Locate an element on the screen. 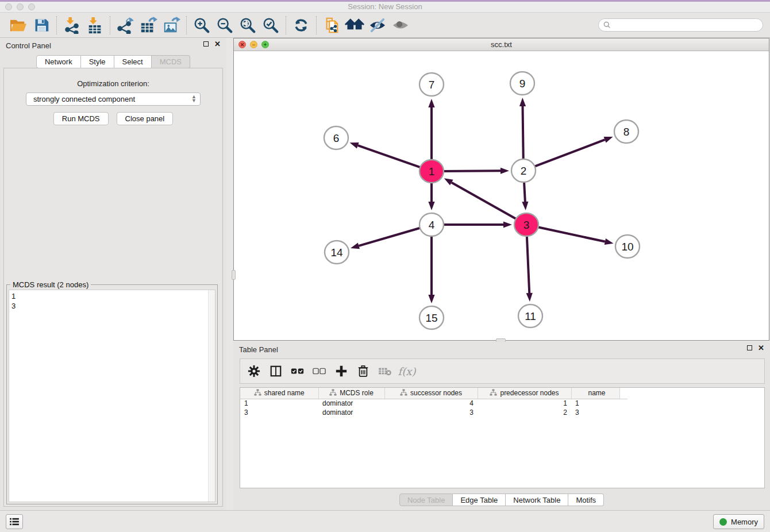 The image size is (770, 532). tab-style: Style is located at coordinates (98, 62).